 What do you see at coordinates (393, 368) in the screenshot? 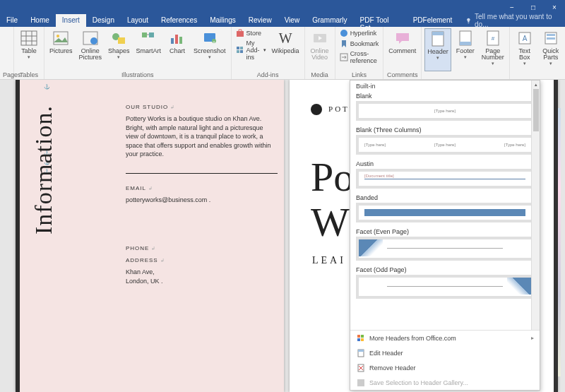
I see `remove-header-label: Remove Header` at bounding box center [393, 368].